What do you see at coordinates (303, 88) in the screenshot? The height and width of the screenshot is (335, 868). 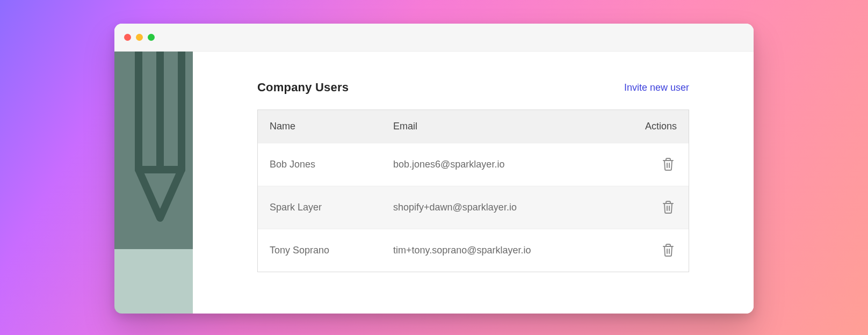 I see `page-title: Company Users` at bounding box center [303, 88].